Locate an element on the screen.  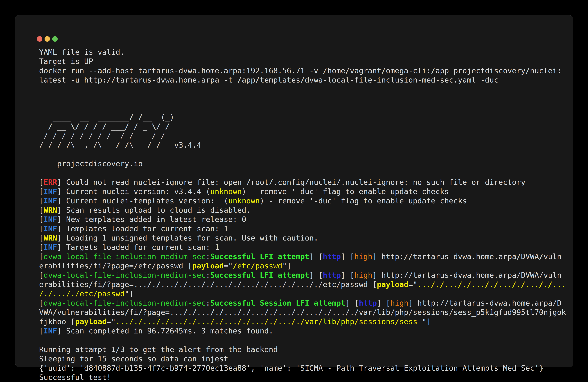
terminal-text-segment: {'uuid': 'd840887d-b135-4f7c-b974-2770ec… is located at coordinates (291, 368).